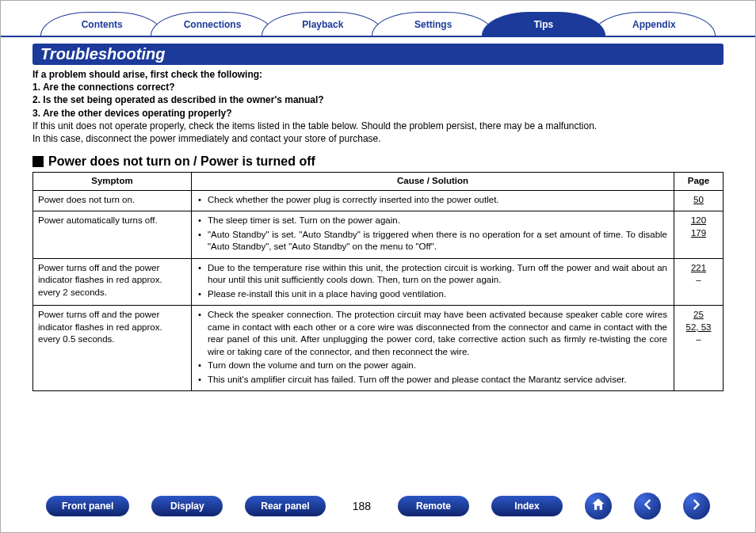 The height and width of the screenshot is (533, 756). I want to click on remote-button: Remote, so click(433, 506).